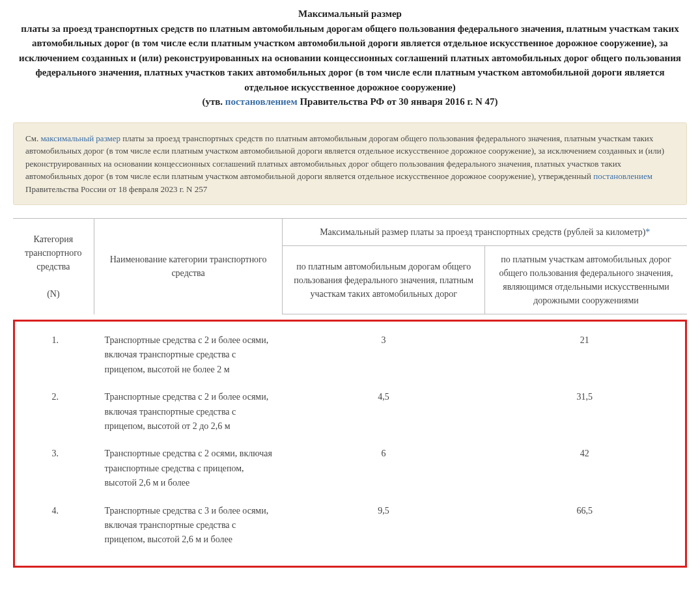 The height and width of the screenshot is (595, 700). Describe the element at coordinates (188, 267) in the screenshot. I see `header-category-name: Наименование категории транспортного сре…` at that location.